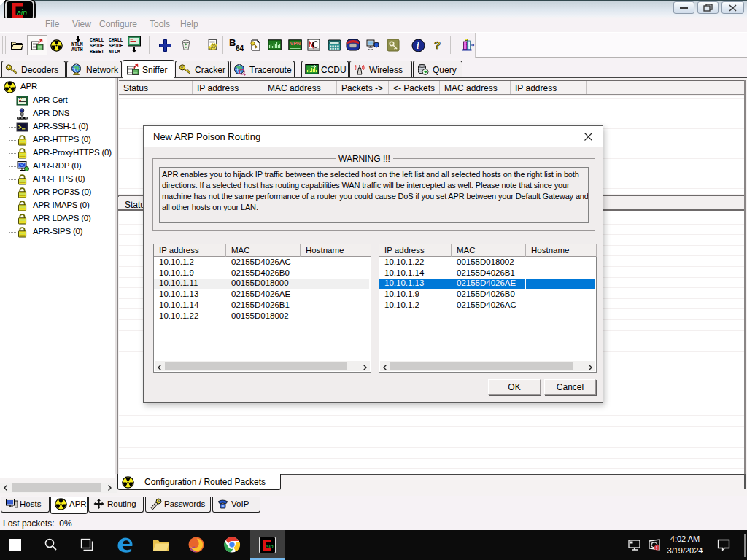 The height and width of the screenshot is (560, 747). I want to click on svg-text: B, so click(232, 43).